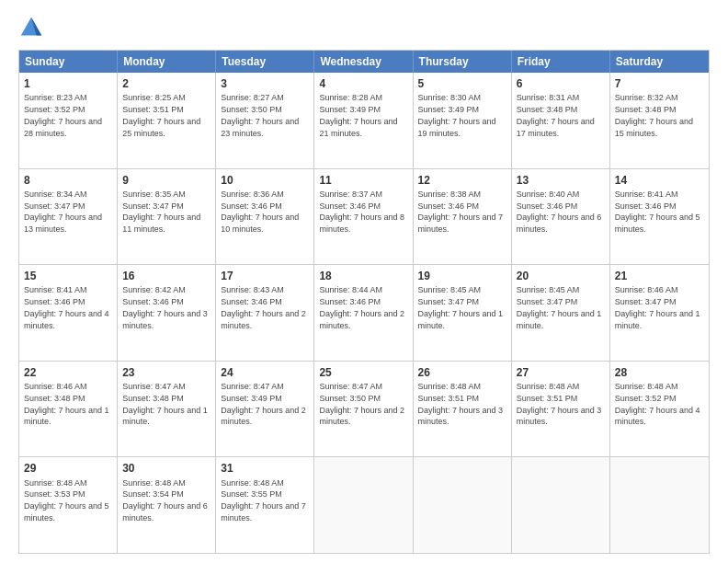  Describe the element at coordinates (462, 373) in the screenshot. I see `day-number: 26` at that location.